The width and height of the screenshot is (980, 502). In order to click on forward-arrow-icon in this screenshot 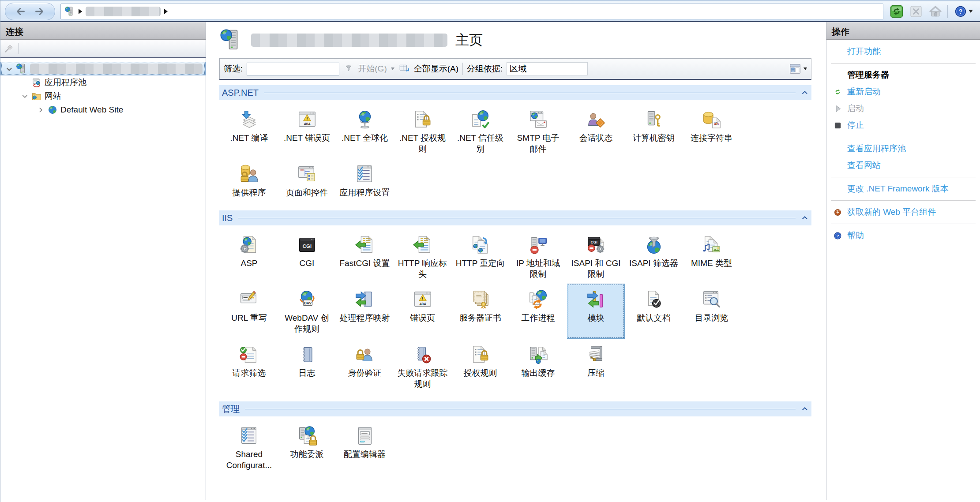, I will do `click(39, 11)`.